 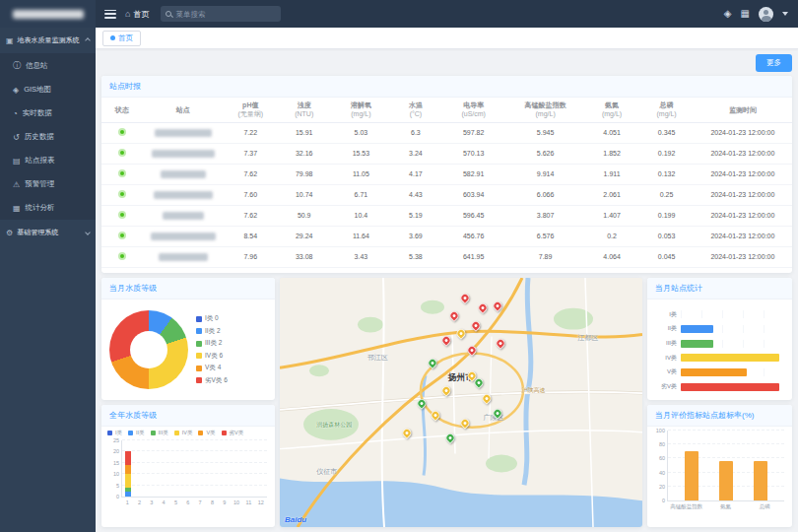 What do you see at coordinates (47, 137) in the screenshot?
I see `sidebar-item-历史数据: ↺历史数据` at bounding box center [47, 137].